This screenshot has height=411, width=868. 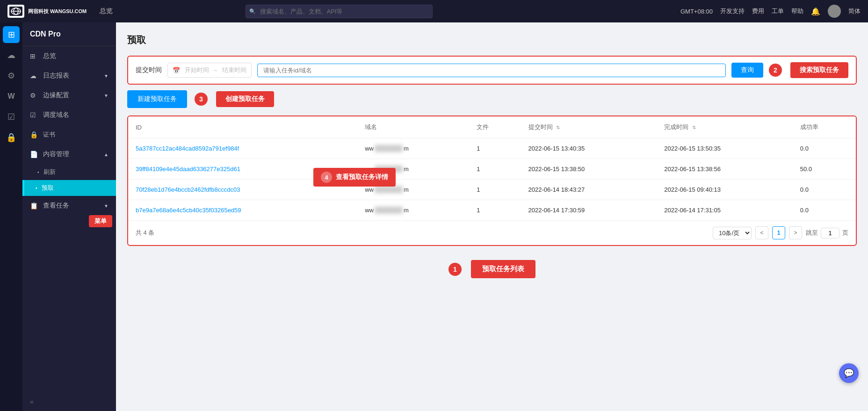 I want to click on sidebar-item-cert: 🔒 证书, so click(x=69, y=135).